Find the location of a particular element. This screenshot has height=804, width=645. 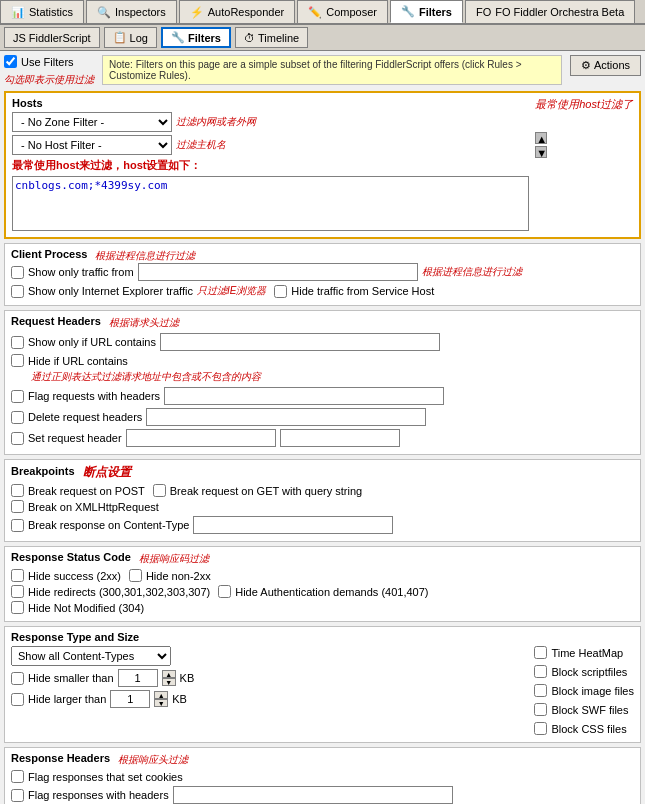

tab-autoresponder: ⚡ AutoResponder is located at coordinates (237, 12).